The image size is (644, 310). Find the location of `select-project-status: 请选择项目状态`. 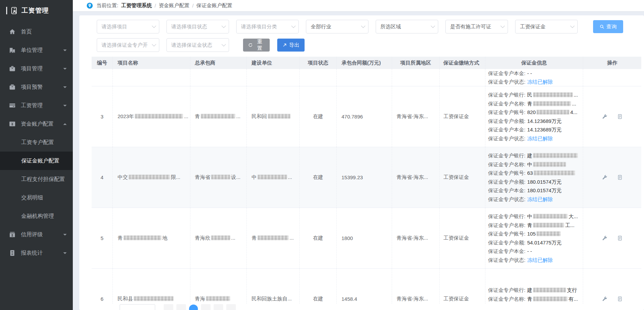

select-project-status: 请选择项目状态 is located at coordinates (198, 27).